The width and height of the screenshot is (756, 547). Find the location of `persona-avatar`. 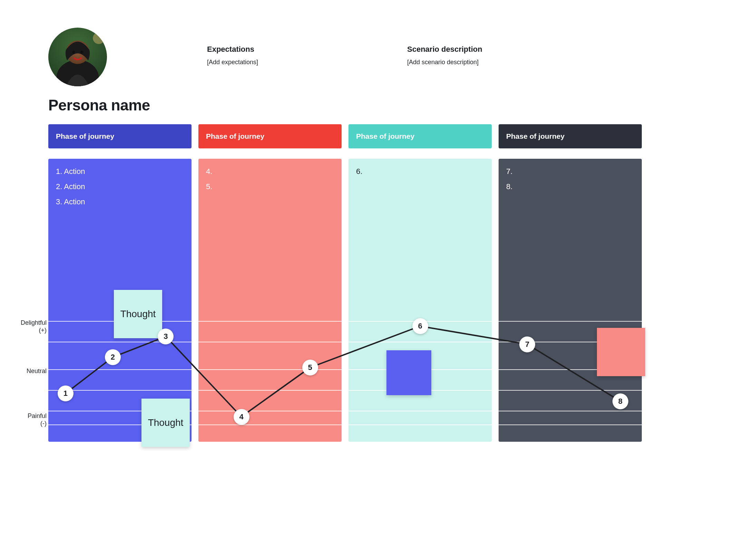

persona-avatar is located at coordinates (78, 57).